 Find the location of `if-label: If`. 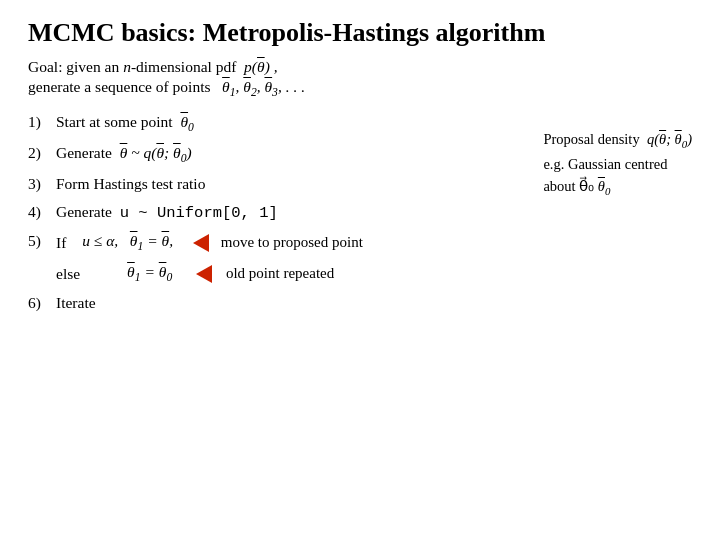

if-label: If is located at coordinates (61, 243).